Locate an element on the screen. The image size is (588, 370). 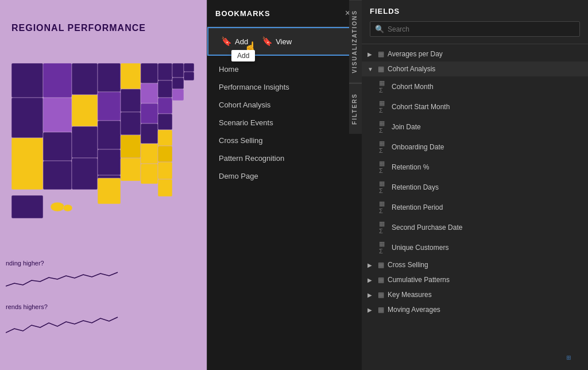
field-group-averages-header: ▶ ▦ Averages per Day is located at coordinates (475, 54).